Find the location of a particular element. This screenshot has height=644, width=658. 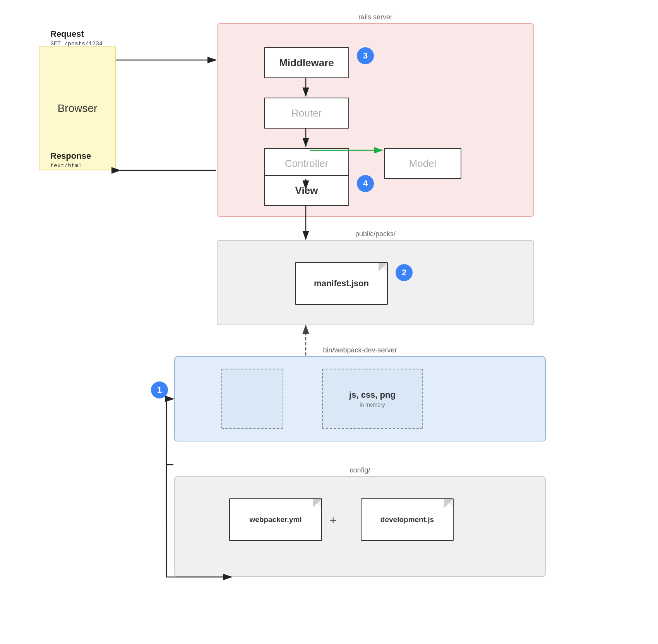

webpack-box: bin/webpack-dev-server js, css, png in m… is located at coordinates (360, 399).